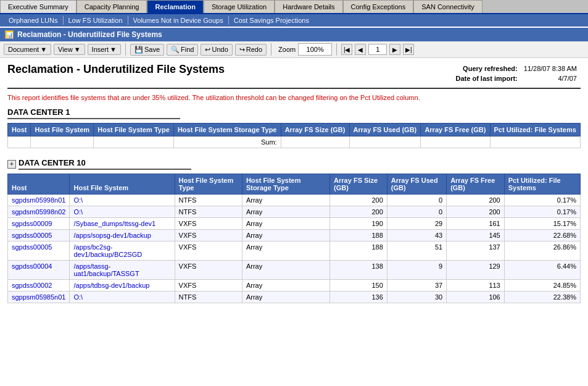 Image resolution: width=588 pixels, height=386 pixels. I want to click on section-header-dc10: DATA CENTER 10, so click(105, 164).